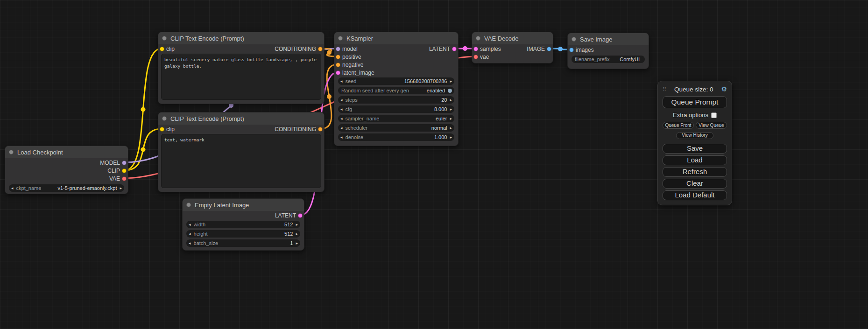  What do you see at coordinates (241, 161) in the screenshot?
I see `negative-prompt-textarea: text, watermark` at bounding box center [241, 161].